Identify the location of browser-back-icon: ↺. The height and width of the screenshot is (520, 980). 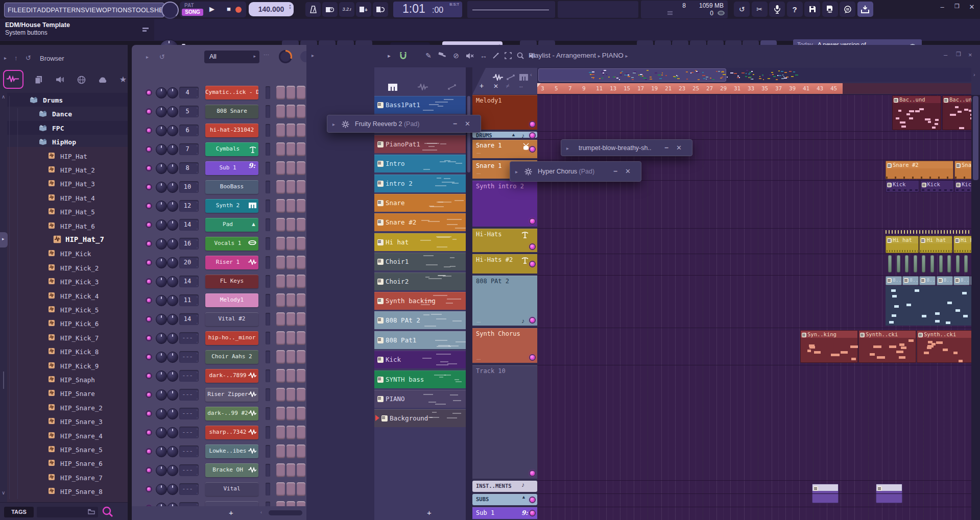
(29, 58).